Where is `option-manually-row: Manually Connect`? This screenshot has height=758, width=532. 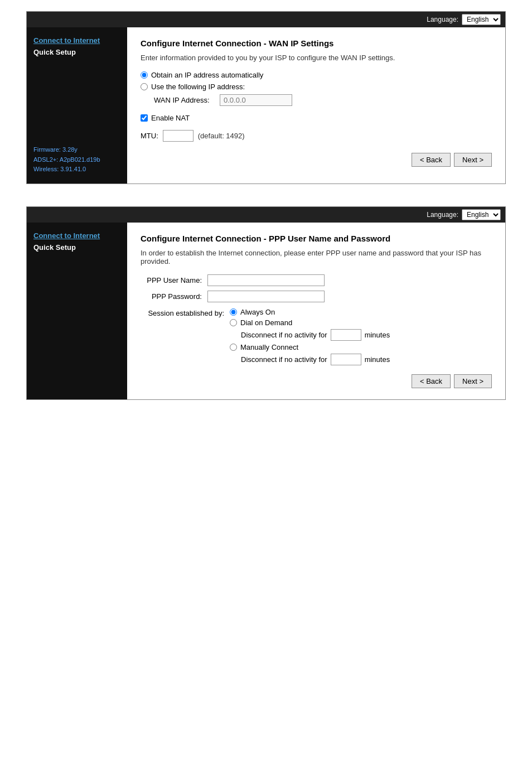 option-manually-row: Manually Connect is located at coordinates (310, 347).